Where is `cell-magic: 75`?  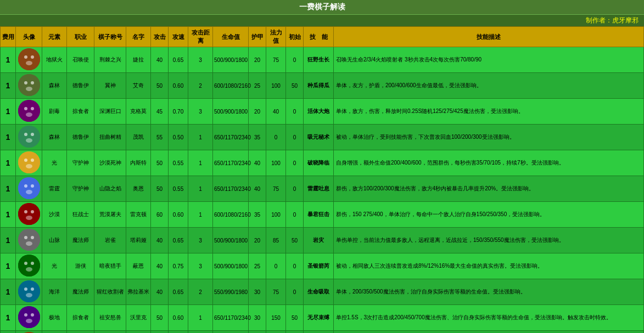 cell-magic: 75 is located at coordinates (276, 292).